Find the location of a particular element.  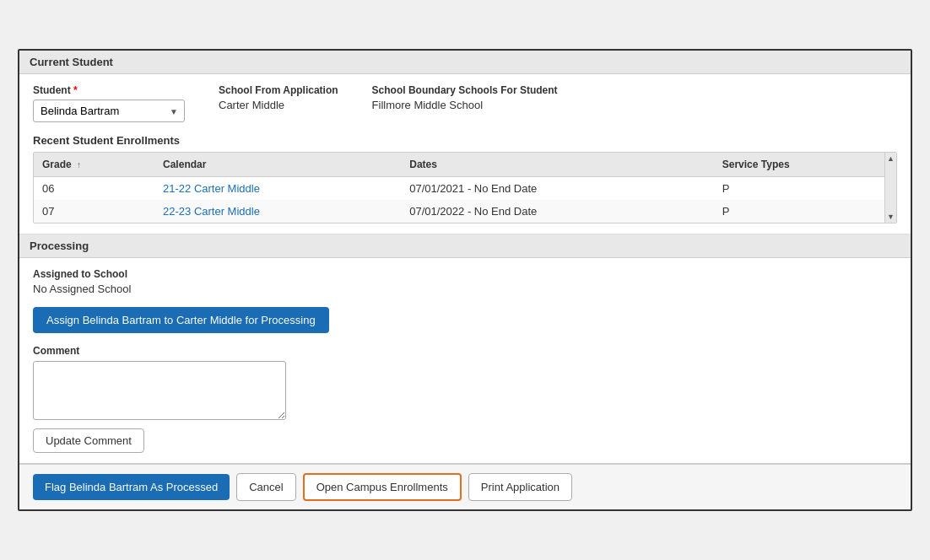

recent-enrollments-section: Recent Student Enrollments Grade ↑ Calen… is located at coordinates (465, 179).